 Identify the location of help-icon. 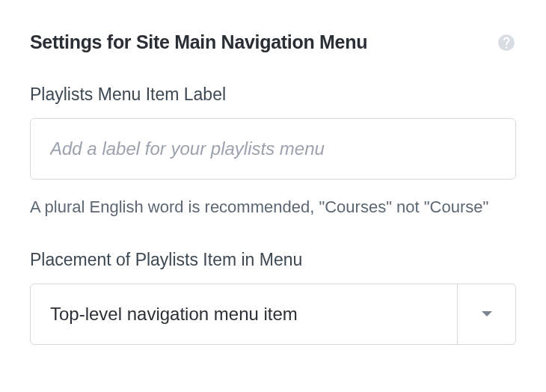
(506, 43).